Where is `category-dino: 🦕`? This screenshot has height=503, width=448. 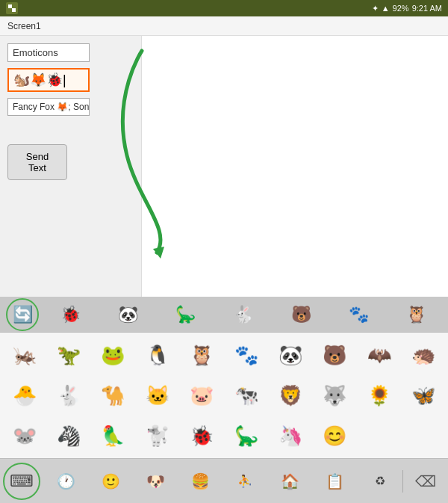
category-dino: 🦕 is located at coordinates (185, 315).